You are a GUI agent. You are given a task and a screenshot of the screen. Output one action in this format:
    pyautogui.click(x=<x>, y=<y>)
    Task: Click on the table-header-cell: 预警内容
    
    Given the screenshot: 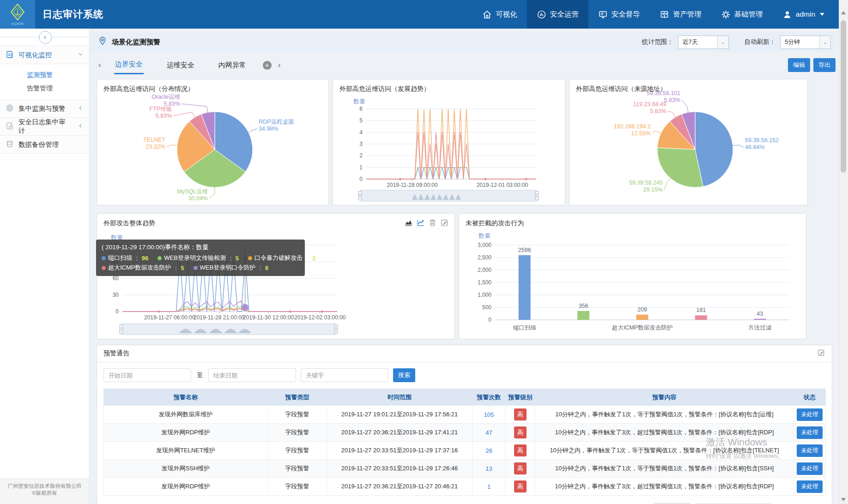 What is the action you would take?
    pyautogui.click(x=665, y=397)
    